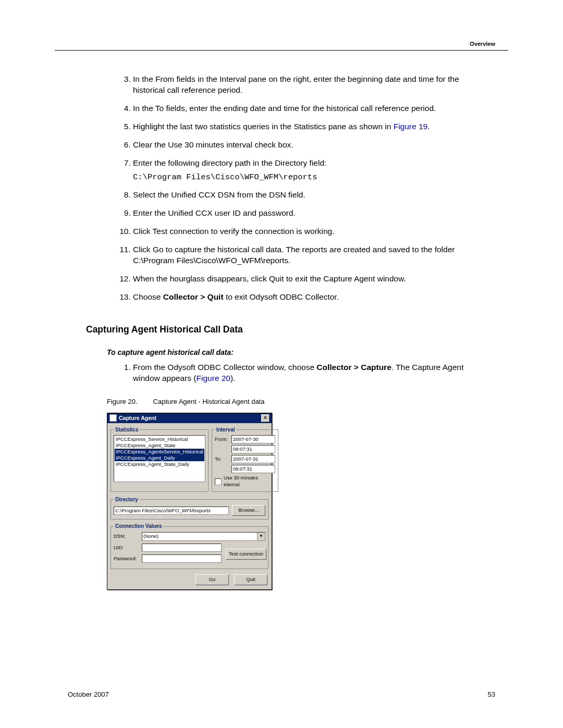  Describe the element at coordinates (312, 145) in the screenshot. I see `step-6: Clear the Use 30 minutes interval check …` at that location.